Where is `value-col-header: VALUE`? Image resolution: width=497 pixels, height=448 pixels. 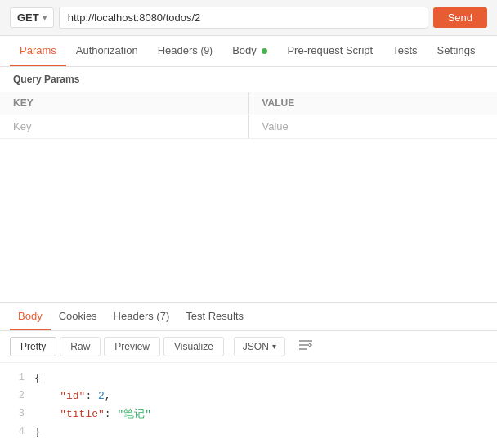
value-col-header: VALUE is located at coordinates (373, 103).